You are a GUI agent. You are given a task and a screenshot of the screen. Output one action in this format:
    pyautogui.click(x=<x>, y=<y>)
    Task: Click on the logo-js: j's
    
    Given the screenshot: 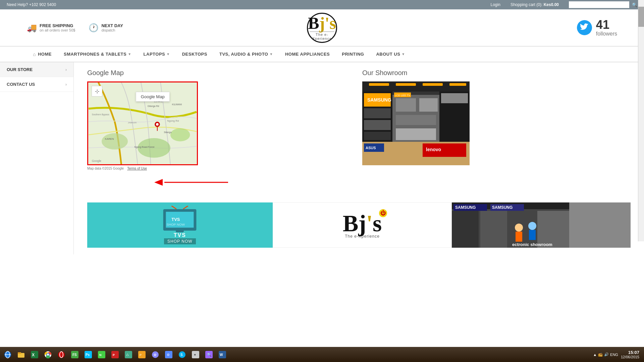 What is the action you would take?
    pyautogui.click(x=328, y=23)
    